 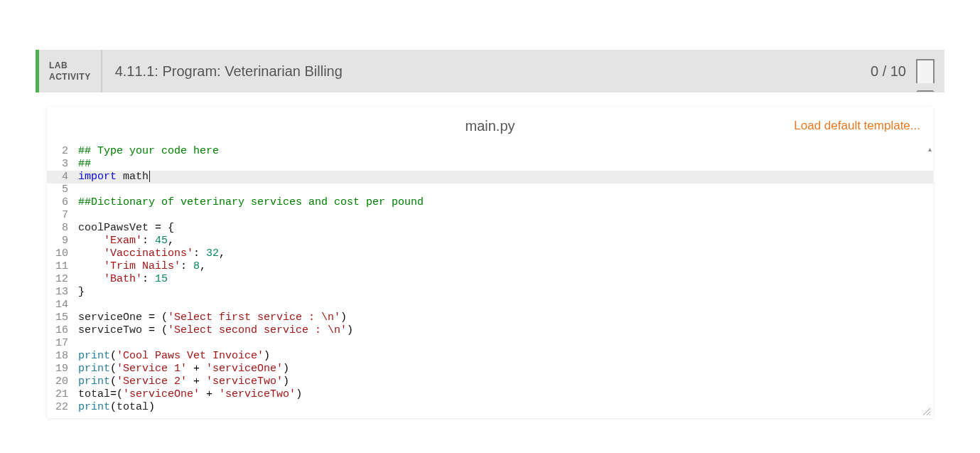 I want to click on line-number: 19, so click(x=61, y=369).